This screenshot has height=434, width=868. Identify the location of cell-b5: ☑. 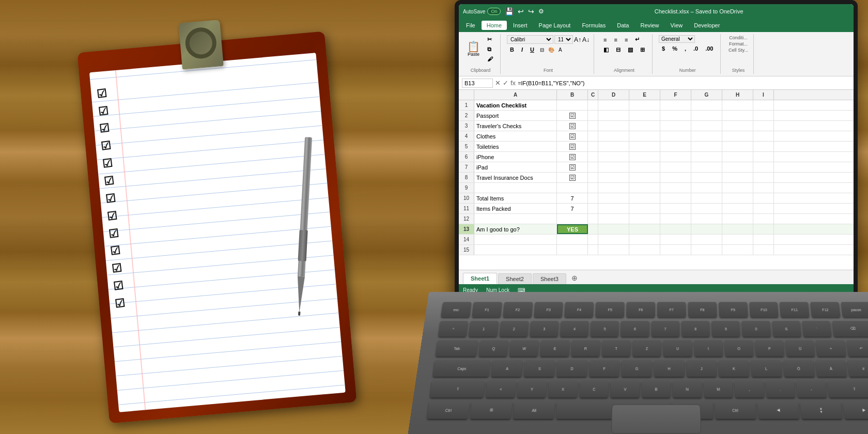
(572, 147).